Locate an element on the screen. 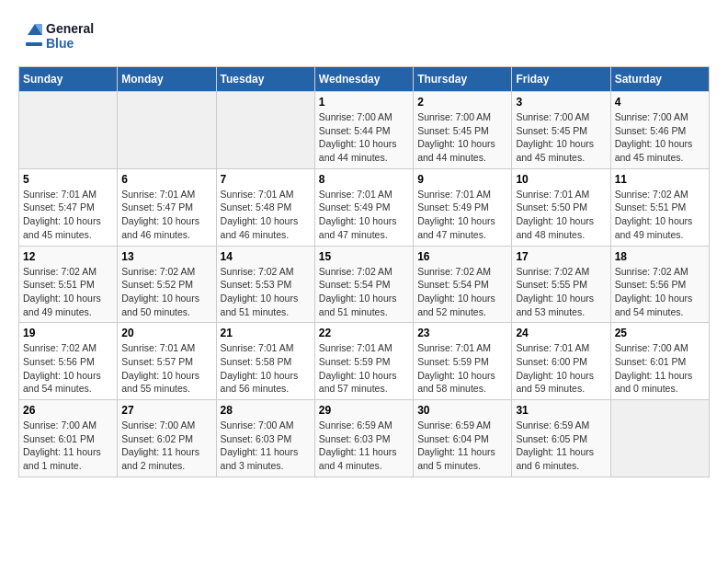  calendar-cell: 20Sunrise: 7:01 AMSunset: 5:57 PMDayligh… is located at coordinates (167, 362).